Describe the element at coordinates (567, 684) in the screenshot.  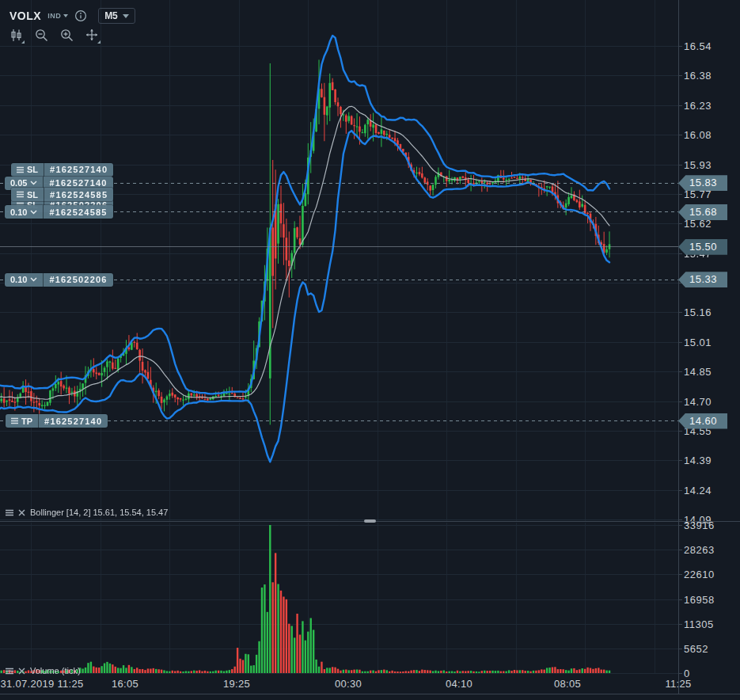
I see `time-axis-label: 08:05` at that location.